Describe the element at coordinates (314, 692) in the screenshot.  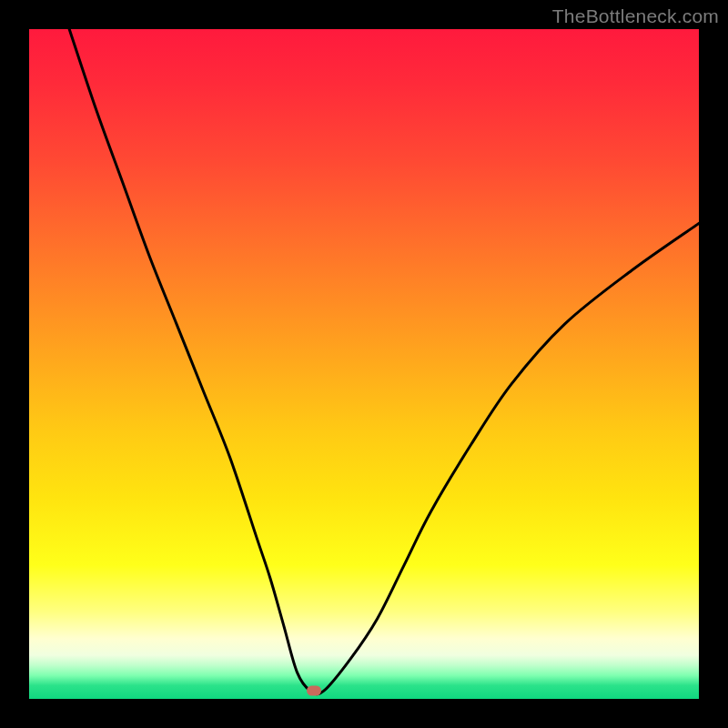
I see `optimum-marker` at that location.